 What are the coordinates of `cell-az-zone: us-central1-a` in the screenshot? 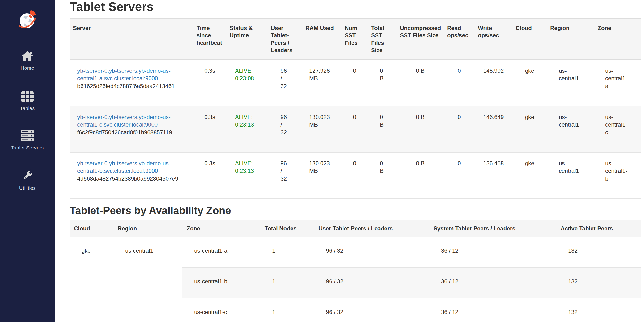 It's located at (222, 252).